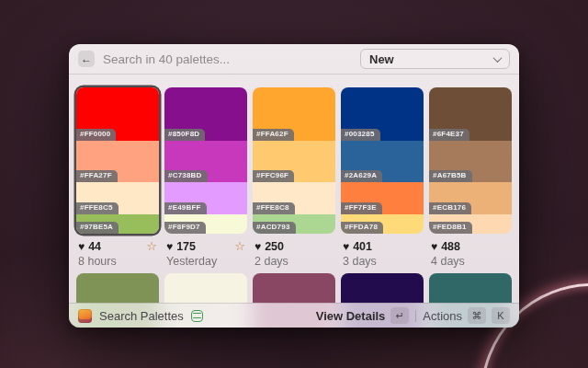 The width and height of the screenshot is (588, 368). Describe the element at coordinates (362, 228) in the screenshot. I see `hex-code-chip: #FFDA78` at that location.